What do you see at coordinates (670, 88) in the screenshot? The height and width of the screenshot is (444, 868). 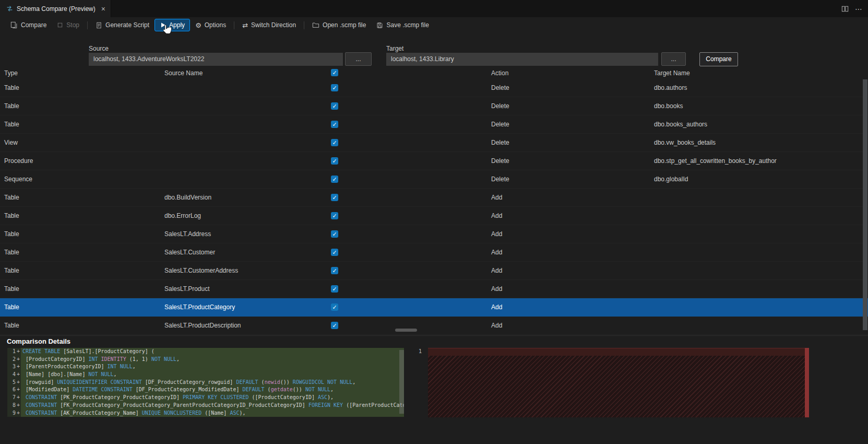 I see `row-target-name: dbo.authors` at bounding box center [670, 88].